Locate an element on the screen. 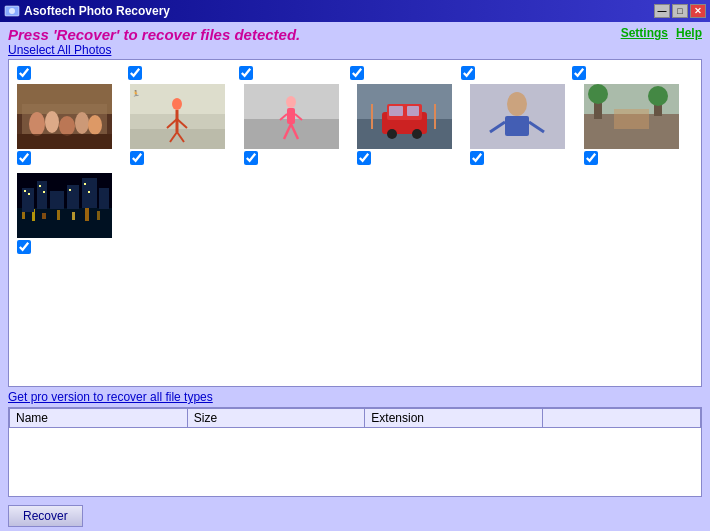 Image resolution: width=710 pixels, height=531 pixels. left-top: Press 'Recover' to recover files detecte… is located at coordinates (154, 42).